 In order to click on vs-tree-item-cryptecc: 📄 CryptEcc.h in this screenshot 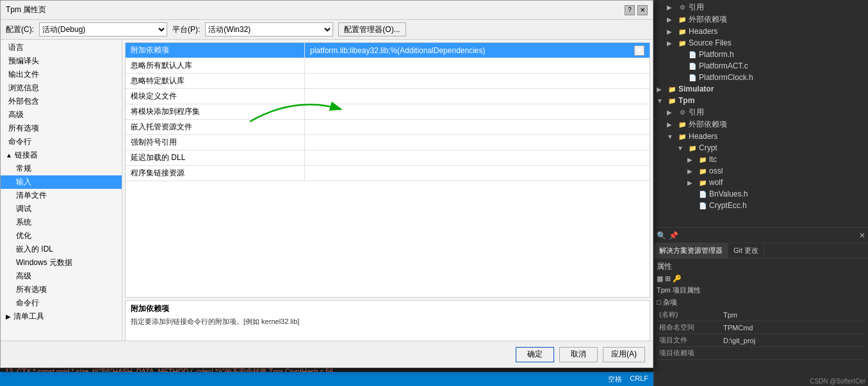, I will do `click(761, 205)`.